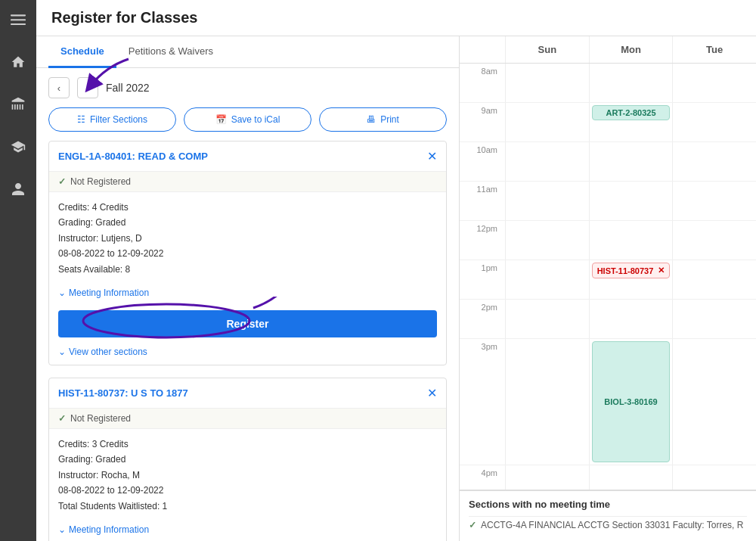 The width and height of the screenshot is (756, 541). I want to click on hist-event: HIST-11-80737 ✕, so click(631, 271).